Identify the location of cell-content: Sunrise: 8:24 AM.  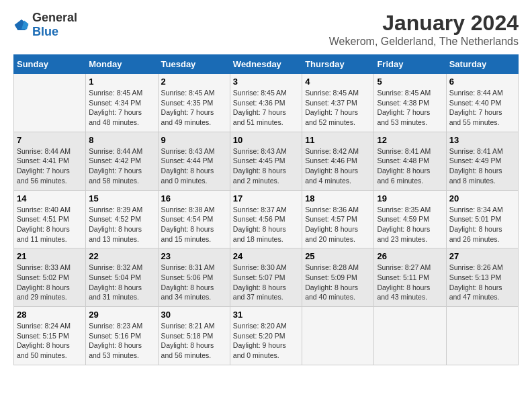
(44, 326).